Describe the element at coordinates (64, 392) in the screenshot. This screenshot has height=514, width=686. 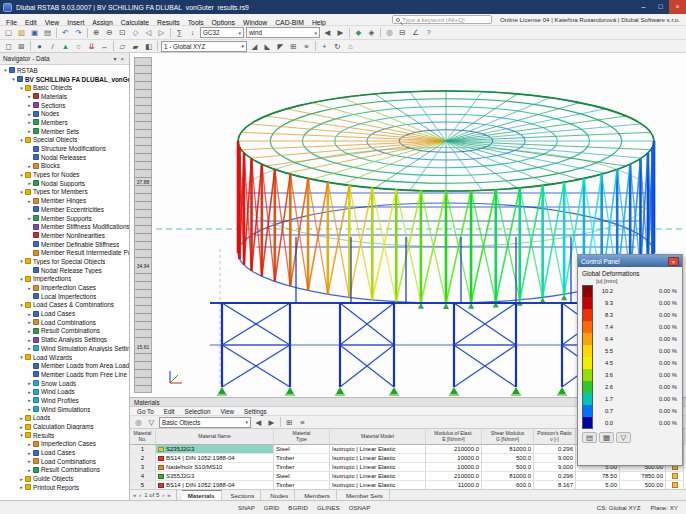
I see `tree-item-wind-loads: ▸Wind Loads` at that location.